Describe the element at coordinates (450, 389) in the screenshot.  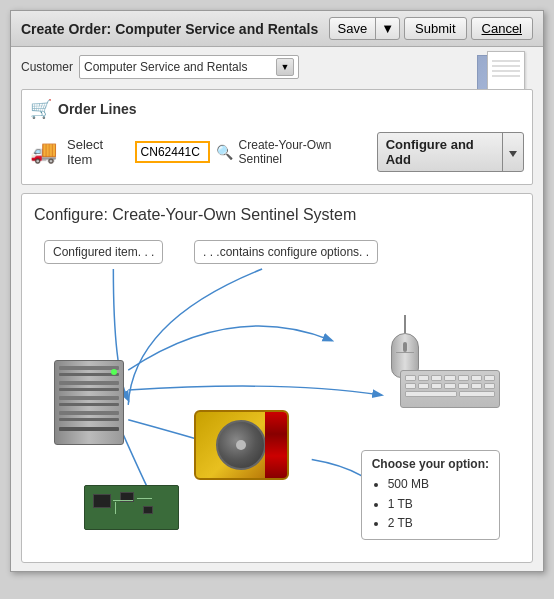
I see `keyboard-body` at that location.